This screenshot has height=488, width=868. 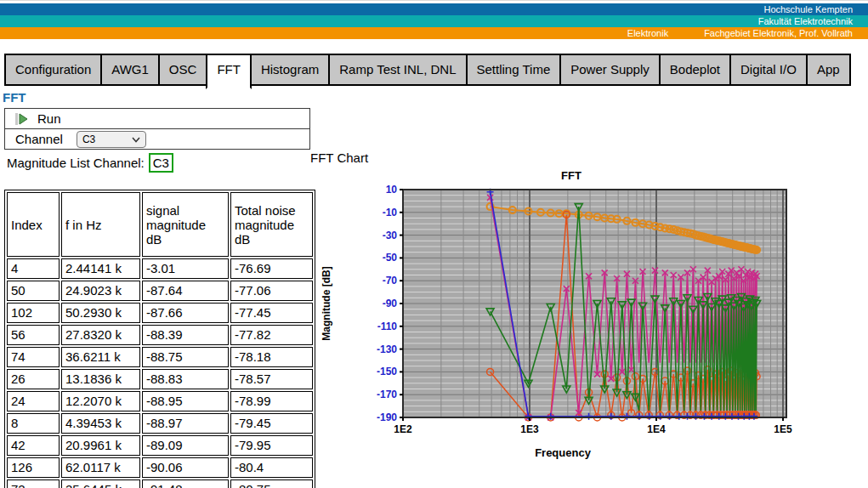 I want to click on control-panel: Run Channel C3, so click(x=157, y=129).